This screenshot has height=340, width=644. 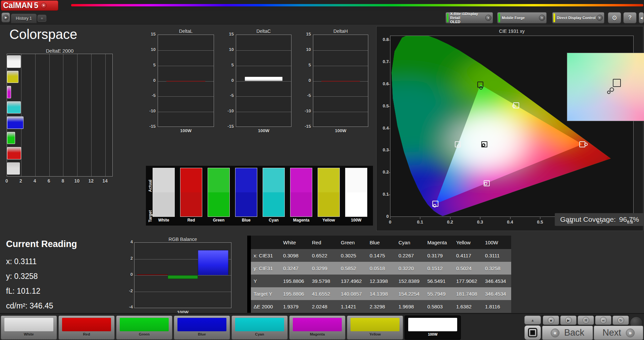 What do you see at coordinates (612, 90) in the screenshot?
I see `inset-measured-marker` at bounding box center [612, 90].